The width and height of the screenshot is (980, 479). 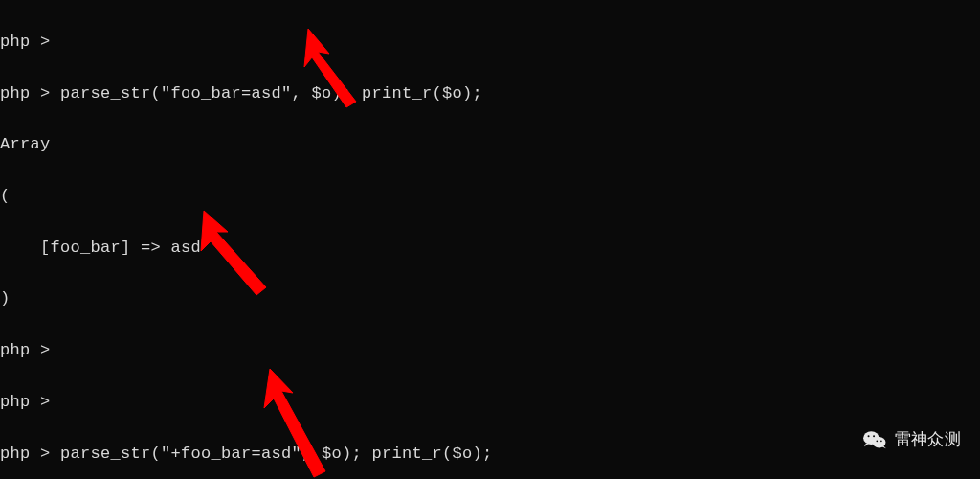 What do you see at coordinates (490, 299) in the screenshot?
I see `terminal-line: )` at bounding box center [490, 299].